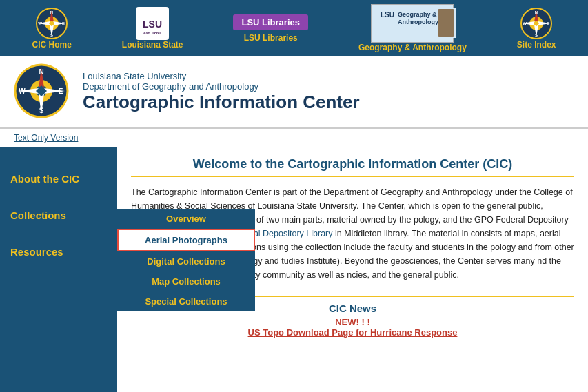  What do you see at coordinates (41, 92) in the screenshot?
I see `header-compass: N S W E` at bounding box center [41, 92].